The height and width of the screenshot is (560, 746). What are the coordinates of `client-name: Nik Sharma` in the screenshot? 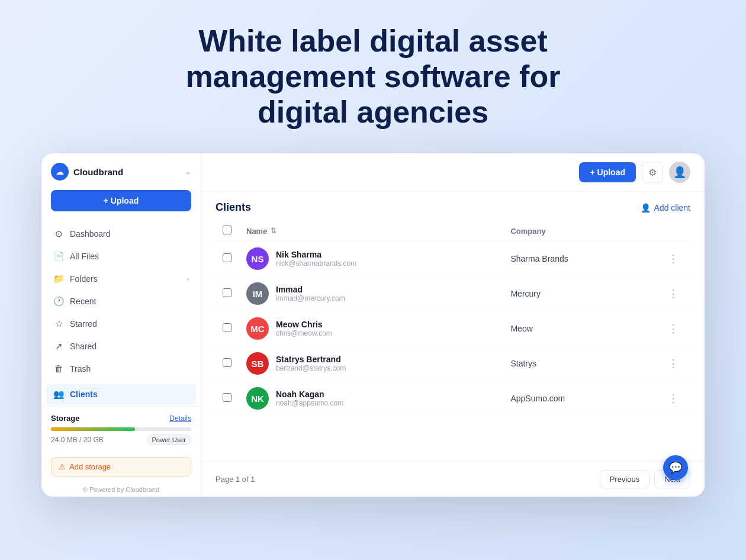 It's located at (316, 255).